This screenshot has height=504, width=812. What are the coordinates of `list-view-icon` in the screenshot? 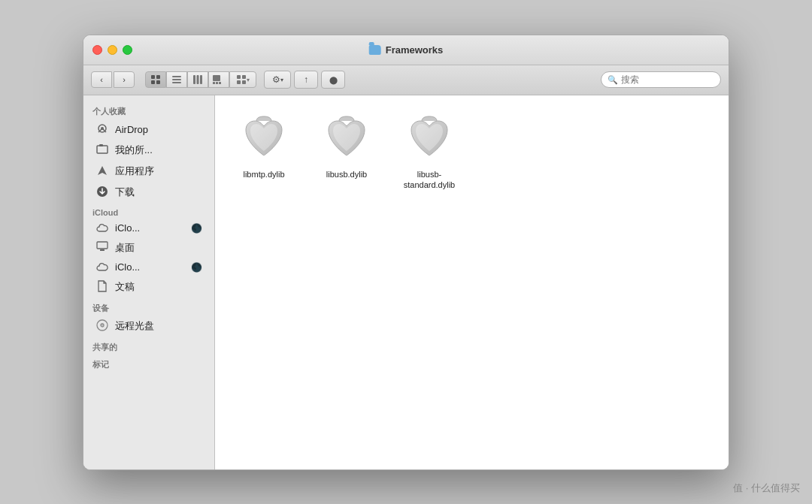 It's located at (177, 80).